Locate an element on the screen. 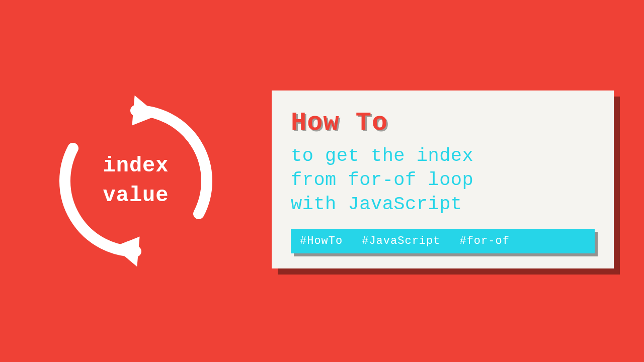 The image size is (644, 362). cycle-text-line2: value is located at coordinates (136, 196).